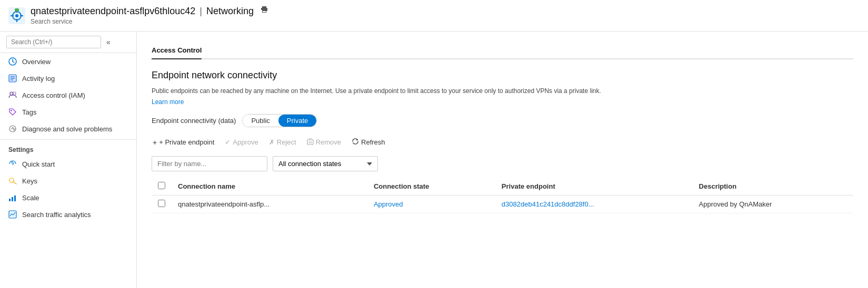 Image resolution: width=868 pixels, height=288 pixels. Describe the element at coordinates (432, 187) in the screenshot. I see `header-connection-state: Connection state` at that location.